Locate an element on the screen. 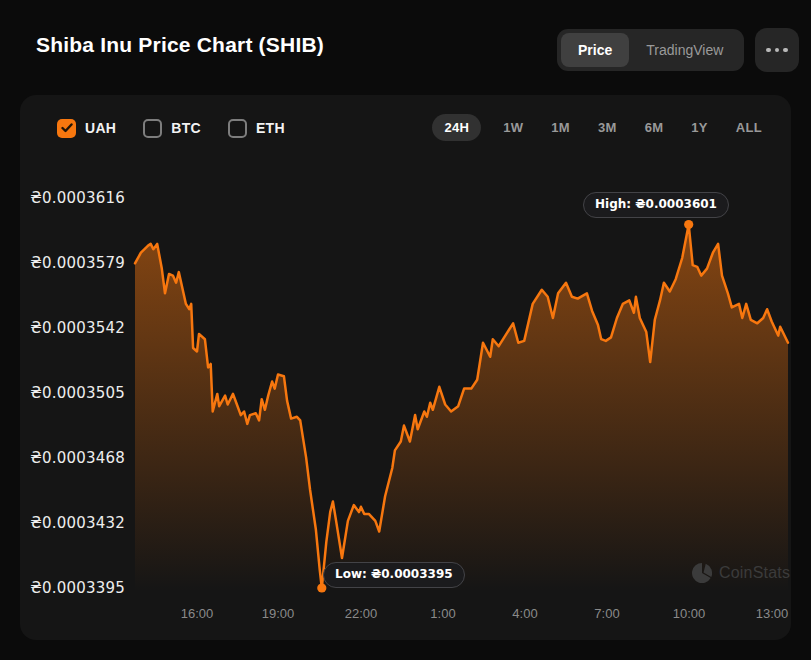 The image size is (811, 660). x-tick: 16:00 is located at coordinates (197, 614).